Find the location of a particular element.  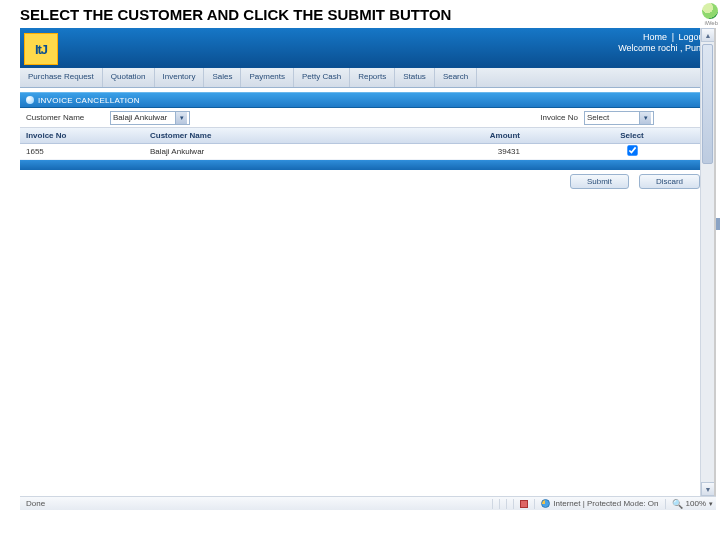

table-header: Invoice No Customer Name Amount Select is located at coordinates (367, 136).